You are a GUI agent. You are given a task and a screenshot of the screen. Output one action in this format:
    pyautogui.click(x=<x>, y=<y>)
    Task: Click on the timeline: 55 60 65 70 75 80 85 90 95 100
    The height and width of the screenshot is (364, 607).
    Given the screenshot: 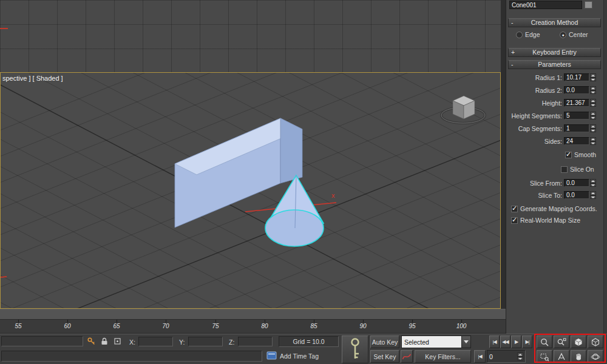 What is the action you would take?
    pyautogui.click(x=253, y=322)
    